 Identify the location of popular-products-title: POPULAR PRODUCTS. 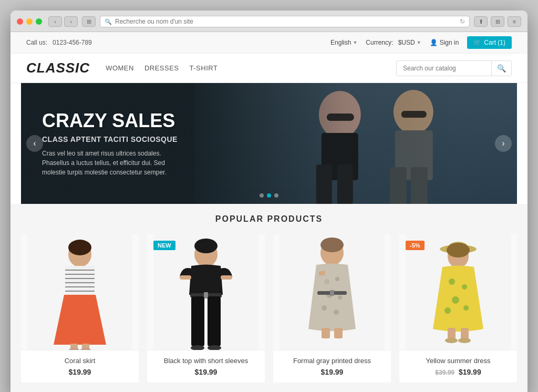
(269, 219).